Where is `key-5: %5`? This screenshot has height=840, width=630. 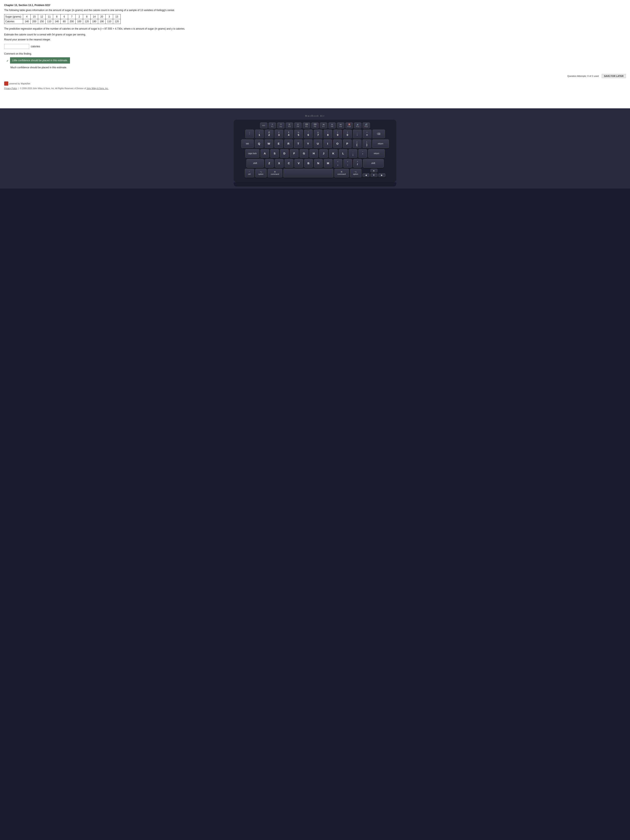 key-5: %5 is located at coordinates (298, 134).